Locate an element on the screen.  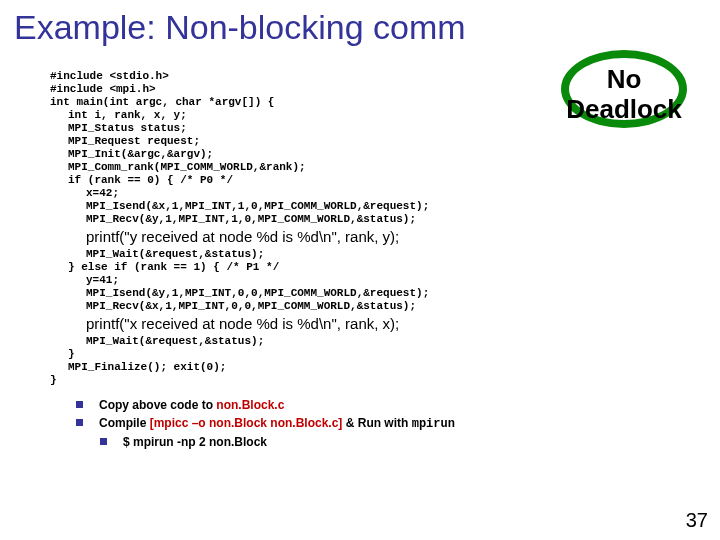
instruction-notes: Copy above code to non.Block.c Compile [… is located at coordinates (373, 424).